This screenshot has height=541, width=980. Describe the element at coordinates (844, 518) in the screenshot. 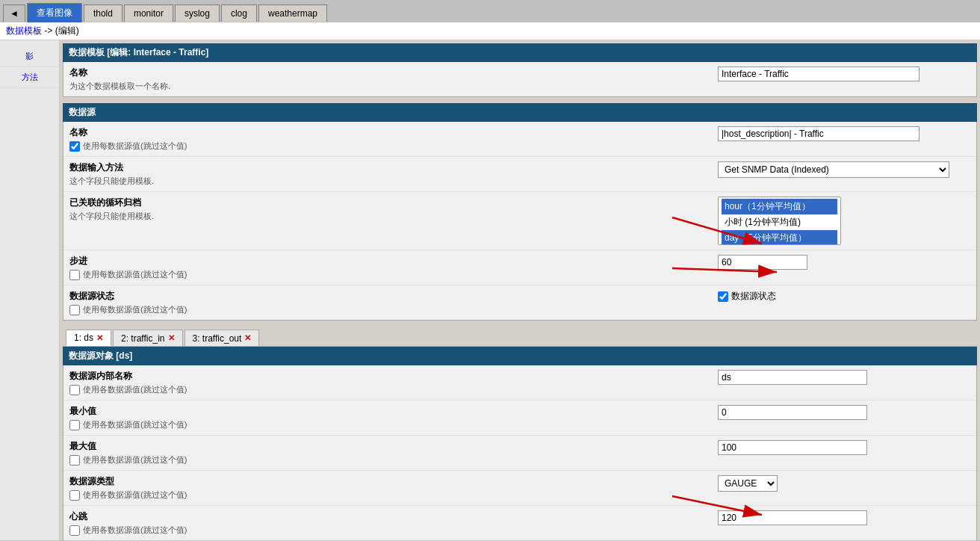

I see `ds-heartbeat-value-col` at that location.